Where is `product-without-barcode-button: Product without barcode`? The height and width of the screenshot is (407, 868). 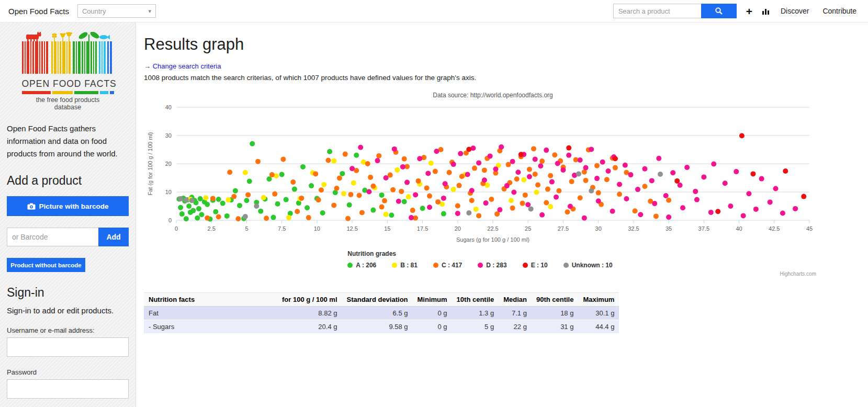
product-without-barcode-button: Product without barcode is located at coordinates (46, 265).